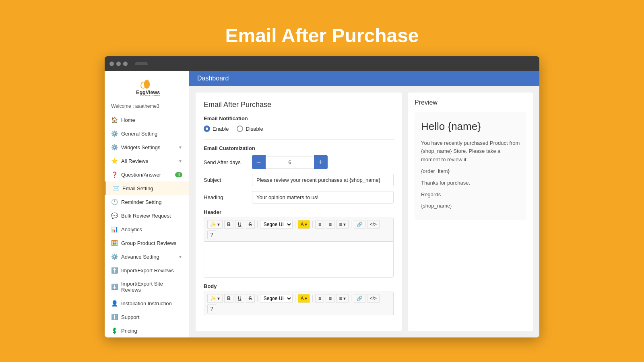 The height and width of the screenshot is (362, 644). Describe the element at coordinates (299, 197) in the screenshot. I see `heading-row: Heading` at that location.